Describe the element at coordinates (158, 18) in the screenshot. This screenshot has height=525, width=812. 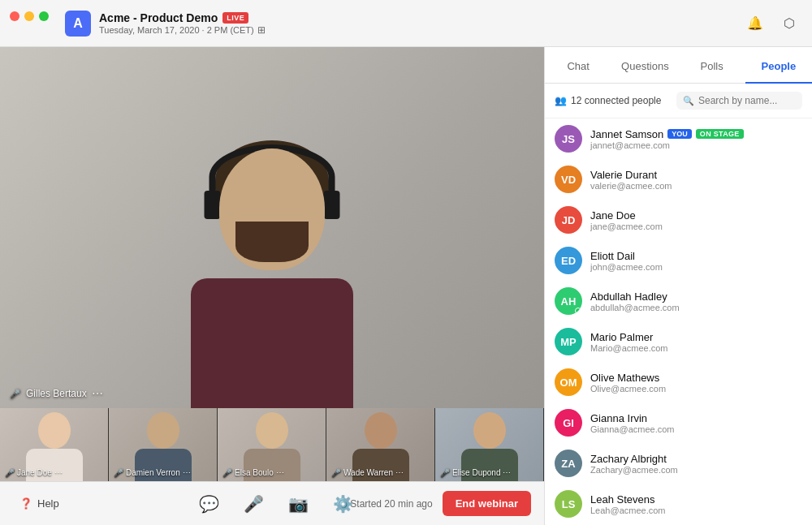
I see `app-title: Acme - Product Demo` at that location.